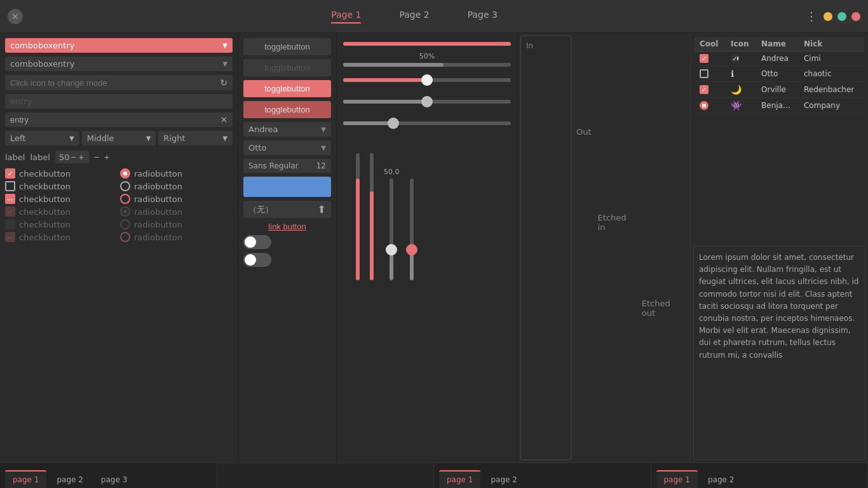 The image size is (868, 488). Describe the element at coordinates (116, 64) in the screenshot. I see `combo-value-dark: comboboxentry` at that location.